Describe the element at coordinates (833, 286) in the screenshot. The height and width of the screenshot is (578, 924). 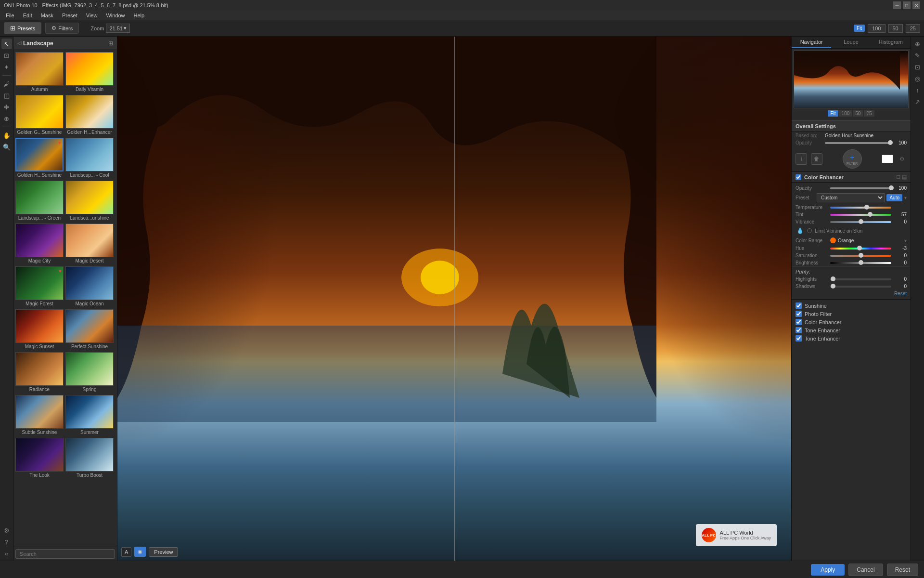
I see `ce-shadows-thumb` at that location.